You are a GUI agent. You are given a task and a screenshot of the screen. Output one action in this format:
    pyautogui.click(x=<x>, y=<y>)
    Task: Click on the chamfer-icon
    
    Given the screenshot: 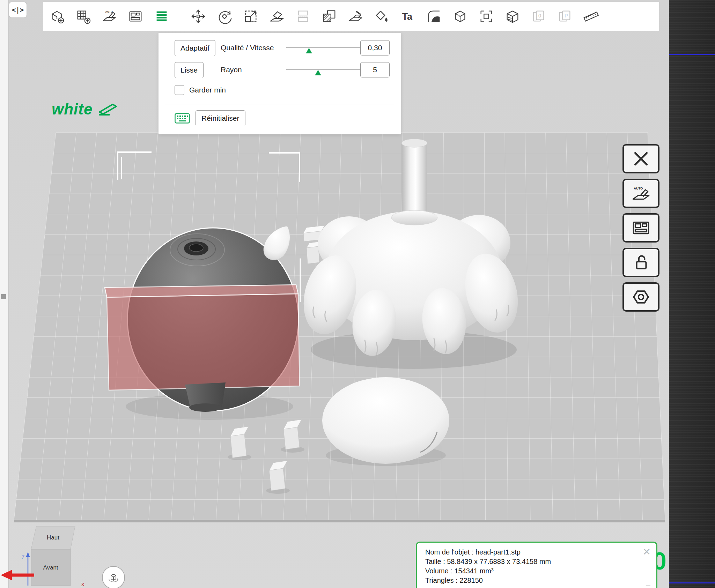 What is the action you would take?
    pyautogui.click(x=434, y=16)
    